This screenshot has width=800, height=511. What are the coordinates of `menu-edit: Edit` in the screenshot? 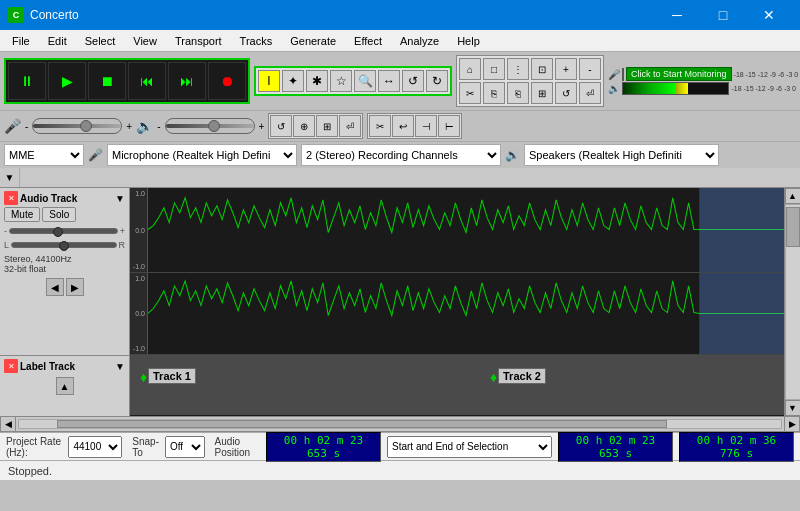 It's located at (58, 41).